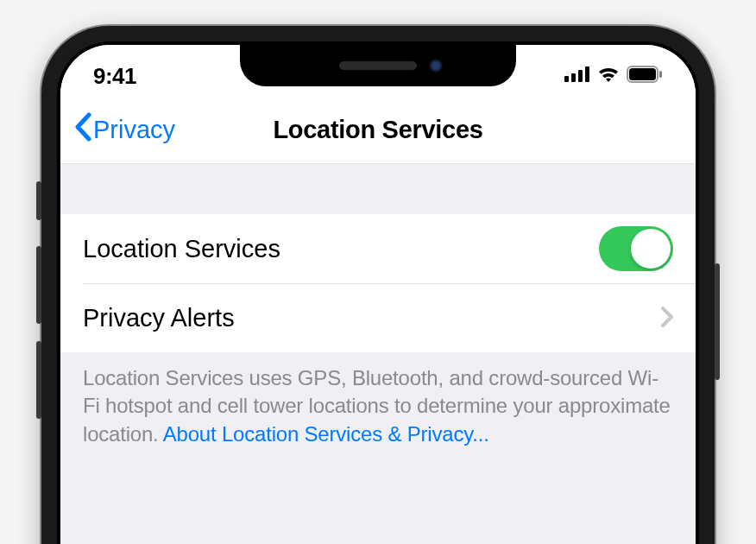  I want to click on volume-up-button, so click(39, 285).